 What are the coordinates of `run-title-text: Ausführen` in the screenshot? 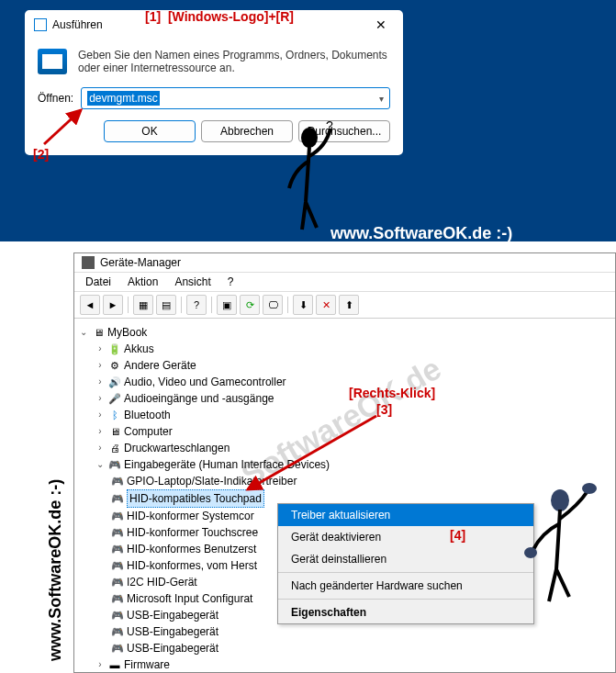 It's located at (77, 25).